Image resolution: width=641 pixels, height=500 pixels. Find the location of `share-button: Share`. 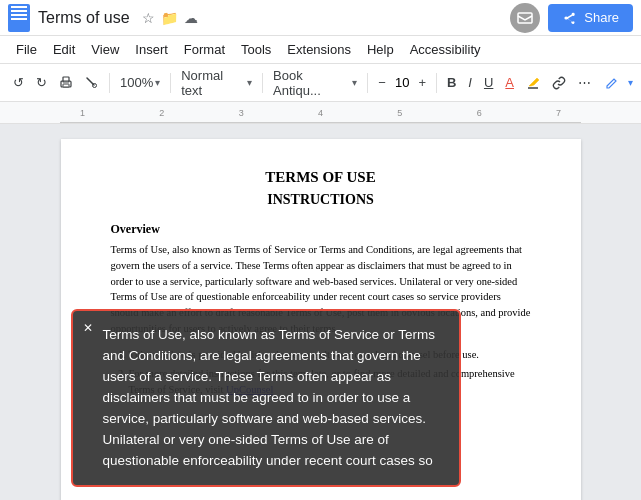

share-button: Share is located at coordinates (590, 18).